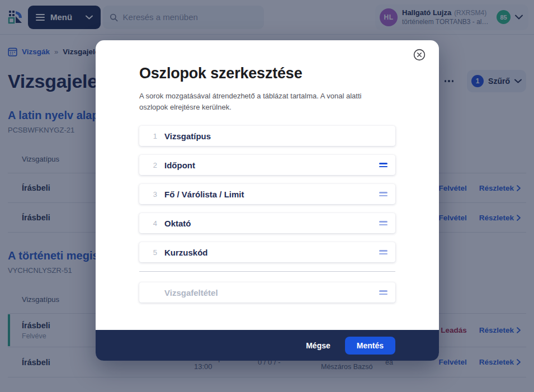 This screenshot has width=534, height=392. What do you see at coordinates (419, 55) in the screenshot?
I see `close-icon` at bounding box center [419, 55].